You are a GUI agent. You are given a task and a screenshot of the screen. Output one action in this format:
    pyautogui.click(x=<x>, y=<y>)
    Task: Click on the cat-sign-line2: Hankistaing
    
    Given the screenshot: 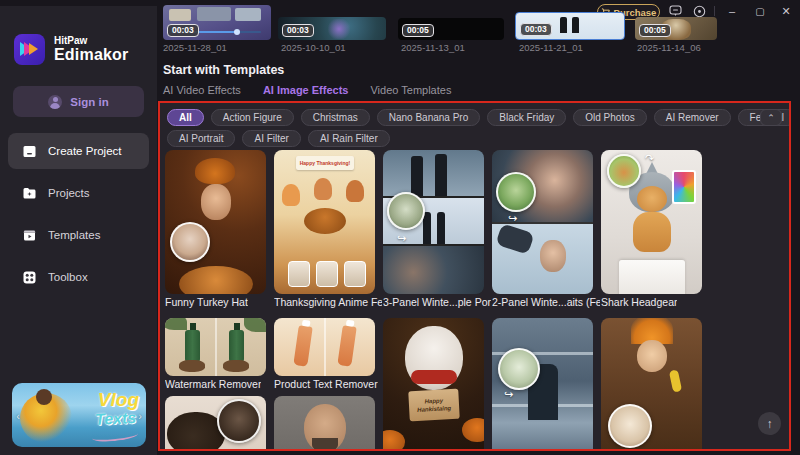 What is the action you would take?
    pyautogui.click(x=434, y=409)
    